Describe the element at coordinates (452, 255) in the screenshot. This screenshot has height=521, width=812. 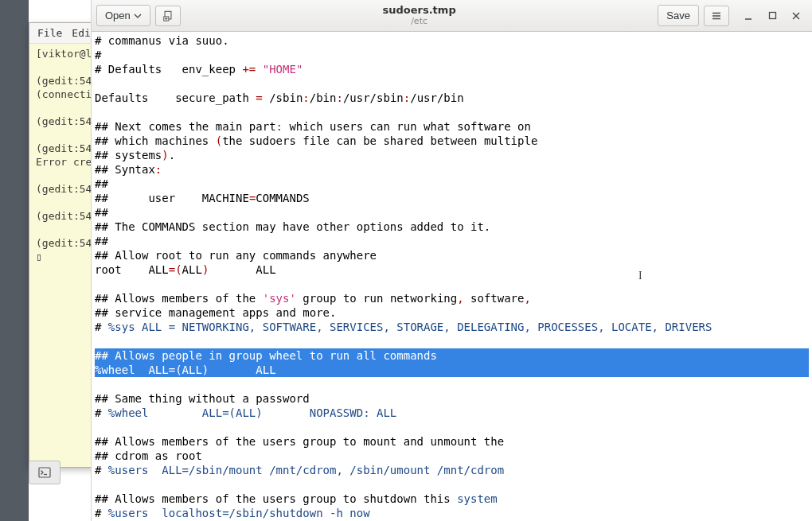
I see `editor-line: ## Allow root to run any commands anywhe…` at that location.